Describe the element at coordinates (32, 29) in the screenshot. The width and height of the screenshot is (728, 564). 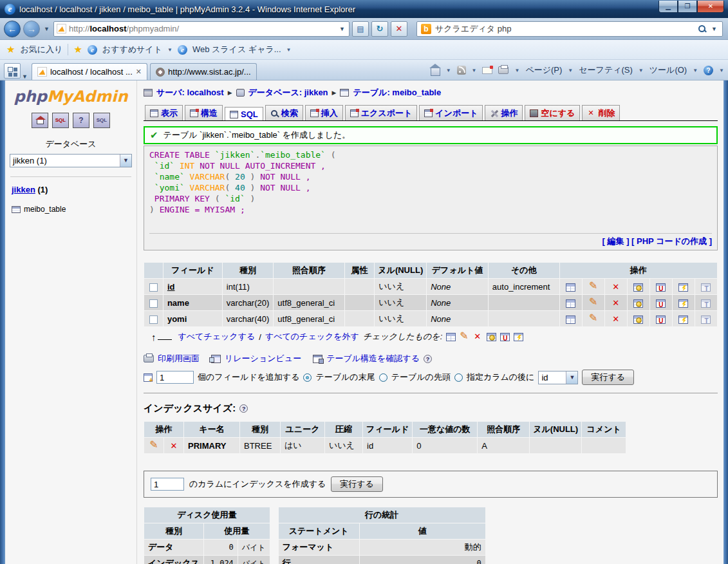
I see `forward-button: →` at that location.